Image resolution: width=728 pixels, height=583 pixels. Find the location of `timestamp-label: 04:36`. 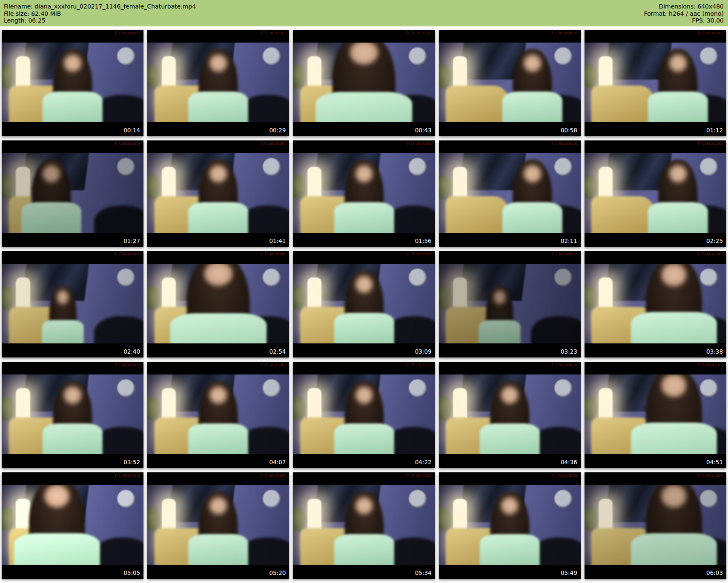

timestamp-label: 04:36 is located at coordinates (569, 462).